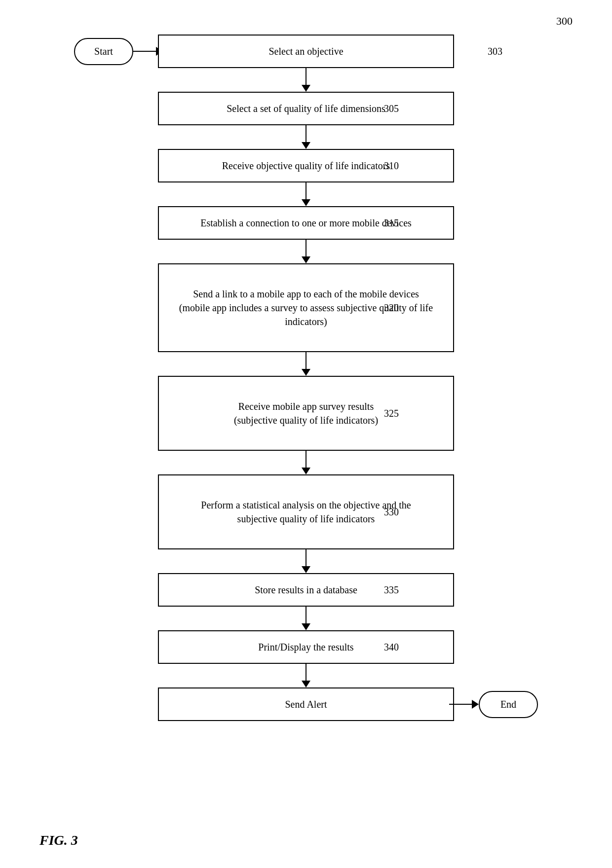 The width and height of the screenshot is (612, 868). I want to click on box-303: Select an objective 303, so click(306, 51).